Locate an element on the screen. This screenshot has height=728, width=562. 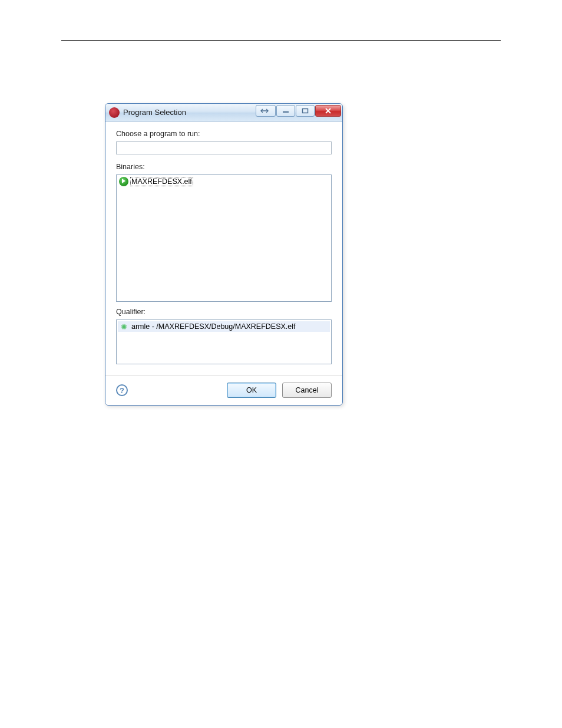
prompt-label: Choose a program to run: is located at coordinates (224, 134).